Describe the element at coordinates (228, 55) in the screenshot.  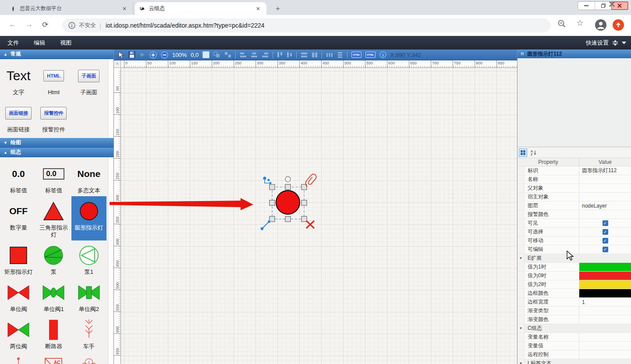
I see `ungroup-icon` at that location.